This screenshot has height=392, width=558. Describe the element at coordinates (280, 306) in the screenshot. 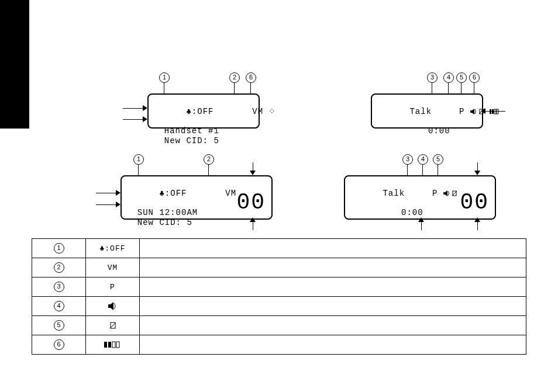

I see `legend-row: 4` at that location.